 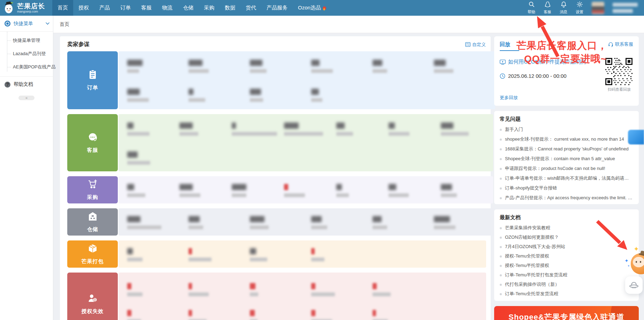 I want to click on nav-item-数据: 数据, so click(x=230, y=8).